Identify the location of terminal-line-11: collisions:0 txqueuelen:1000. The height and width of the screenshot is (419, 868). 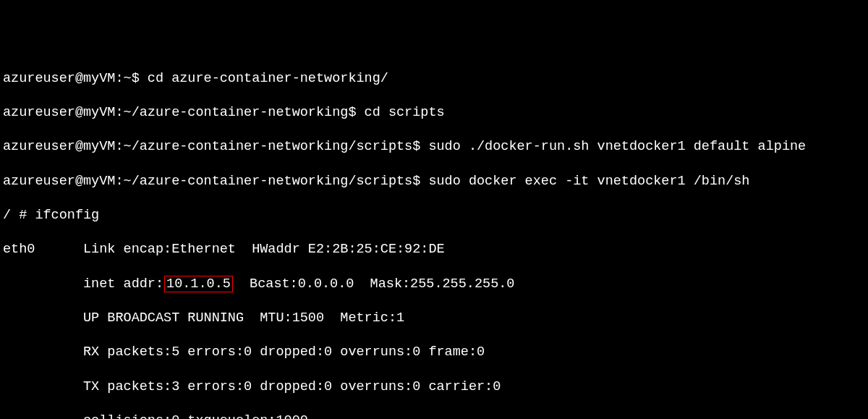
(434, 415).